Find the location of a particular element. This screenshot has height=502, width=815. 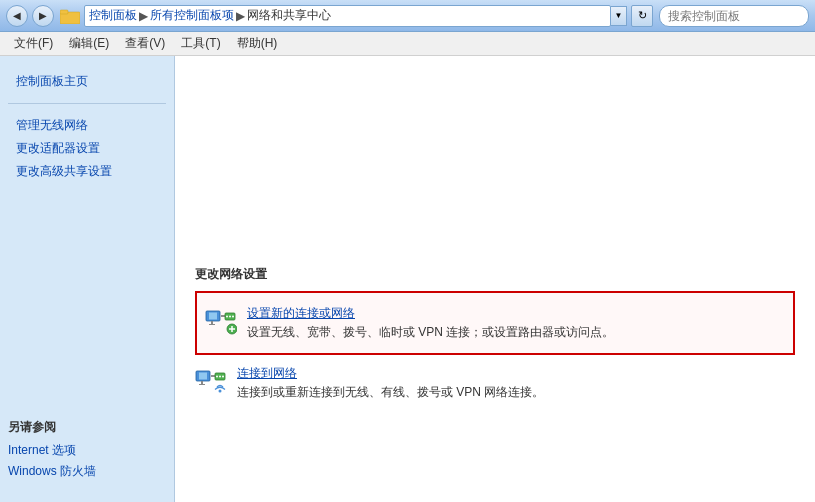

menu-help: 帮助(H) is located at coordinates (258, 44).